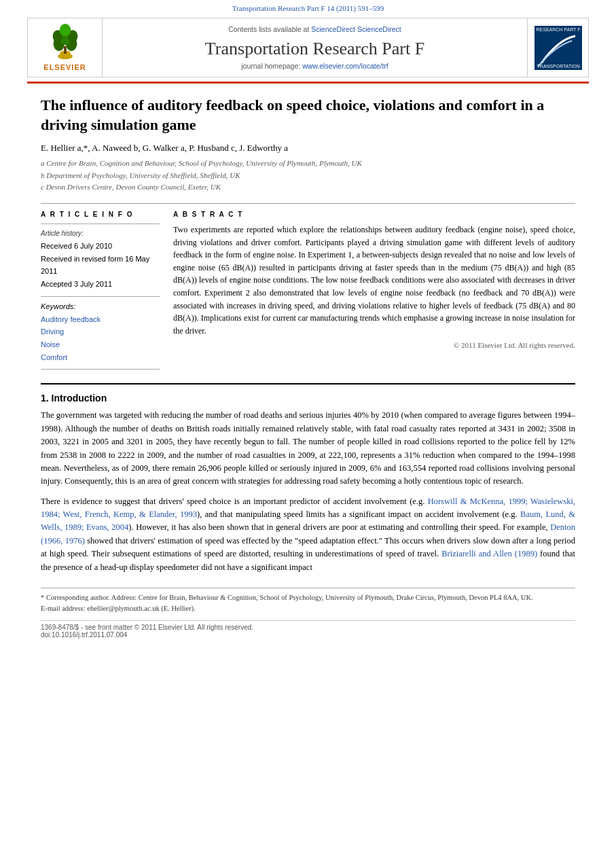 Image resolution: width=616 pixels, height=841 pixels. I want to click on abstract-heading: A B S T R A C T, so click(374, 215).